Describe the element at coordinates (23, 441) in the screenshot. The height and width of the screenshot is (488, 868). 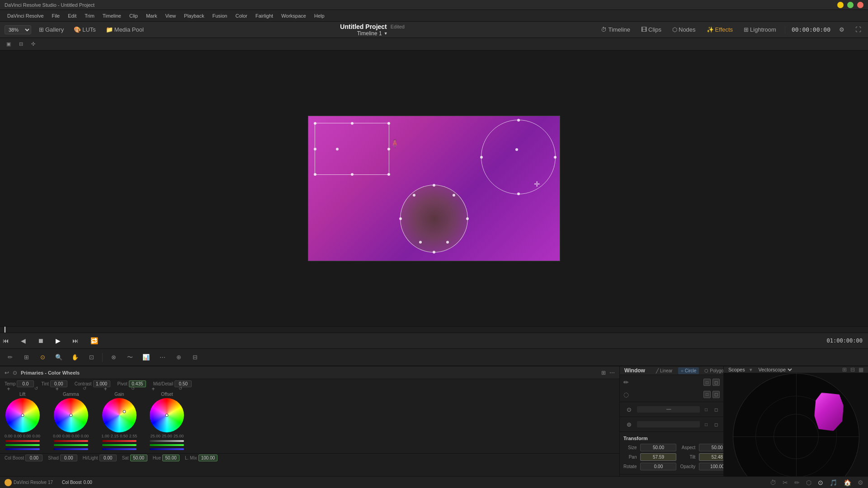
I see `lift-slider-r` at that location.